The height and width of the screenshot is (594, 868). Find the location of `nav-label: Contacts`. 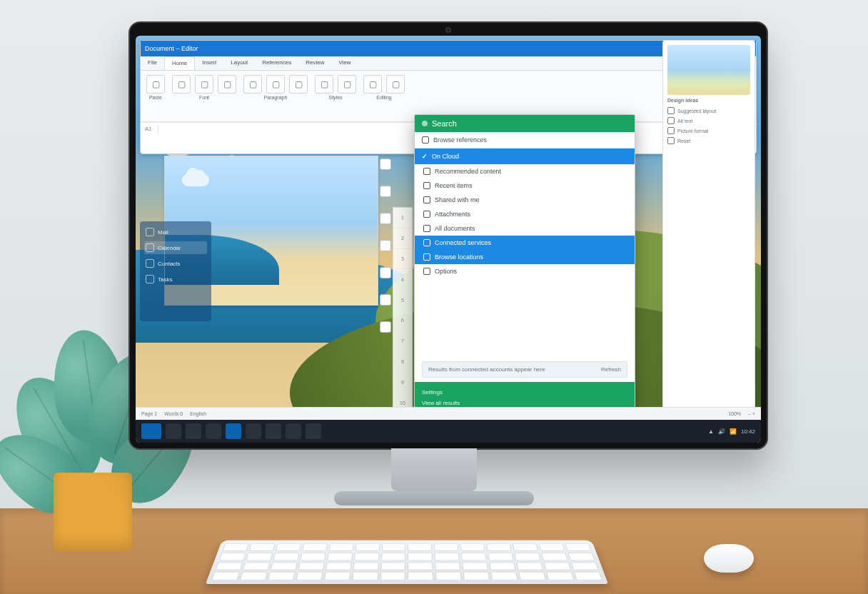

nav-label: Contacts is located at coordinates (169, 264).